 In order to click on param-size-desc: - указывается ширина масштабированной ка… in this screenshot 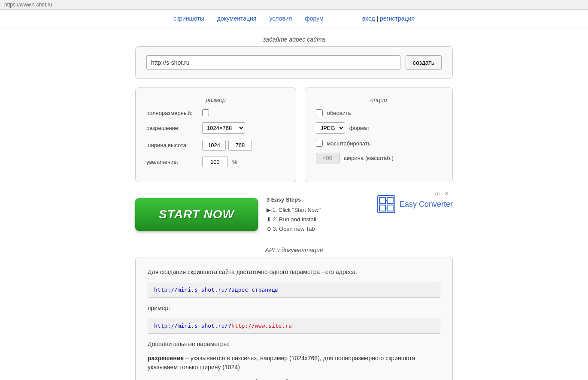, I will do `click(242, 379)`.